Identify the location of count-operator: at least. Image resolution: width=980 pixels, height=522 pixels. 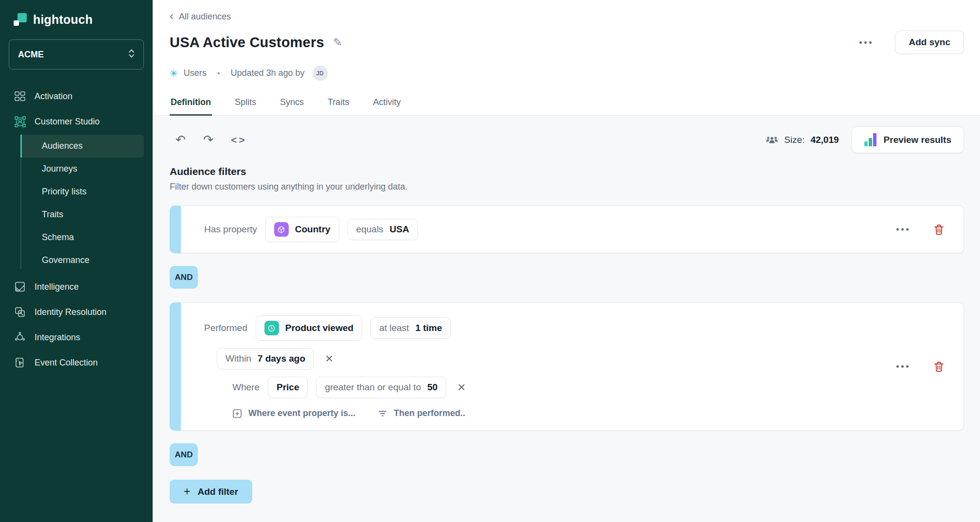
(394, 328).